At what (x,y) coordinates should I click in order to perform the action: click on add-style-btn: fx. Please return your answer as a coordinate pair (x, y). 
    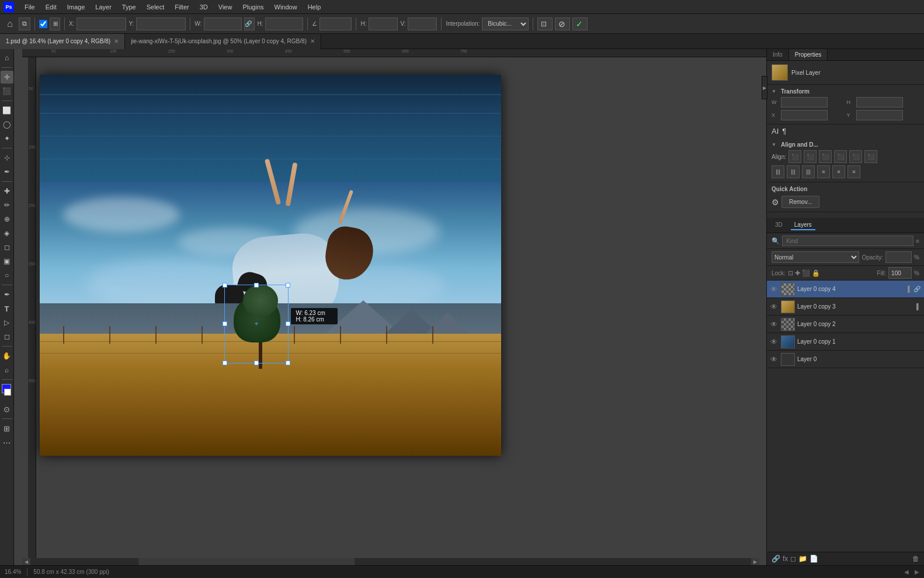
    Looking at the image, I should click on (785, 559).